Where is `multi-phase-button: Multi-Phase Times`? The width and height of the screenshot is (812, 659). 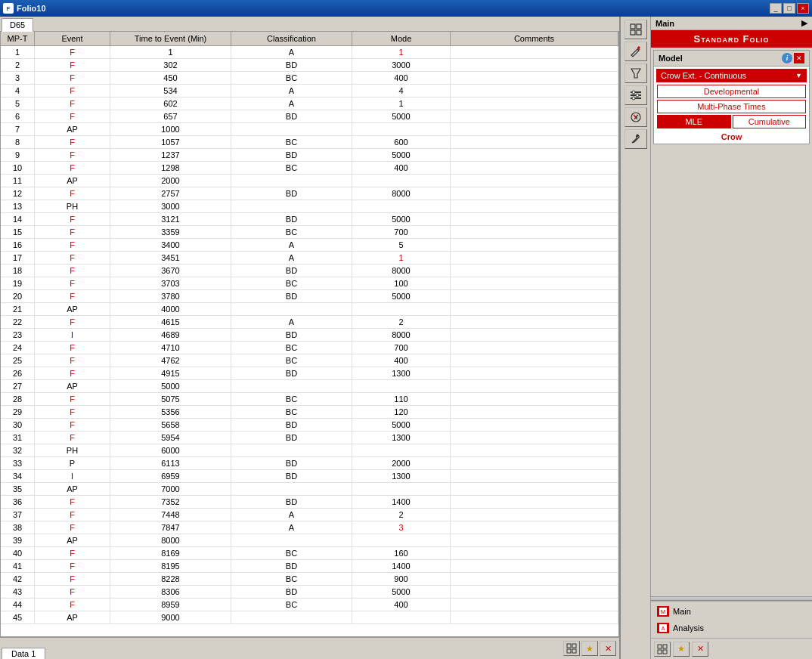
multi-phase-button: Multi-Phase Times is located at coordinates (732, 107).